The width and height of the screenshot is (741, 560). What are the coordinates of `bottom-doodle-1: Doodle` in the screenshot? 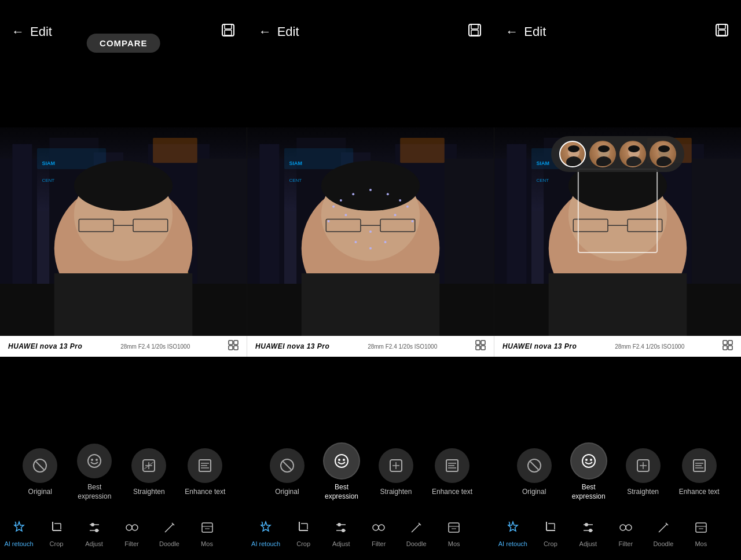 It's located at (169, 534).